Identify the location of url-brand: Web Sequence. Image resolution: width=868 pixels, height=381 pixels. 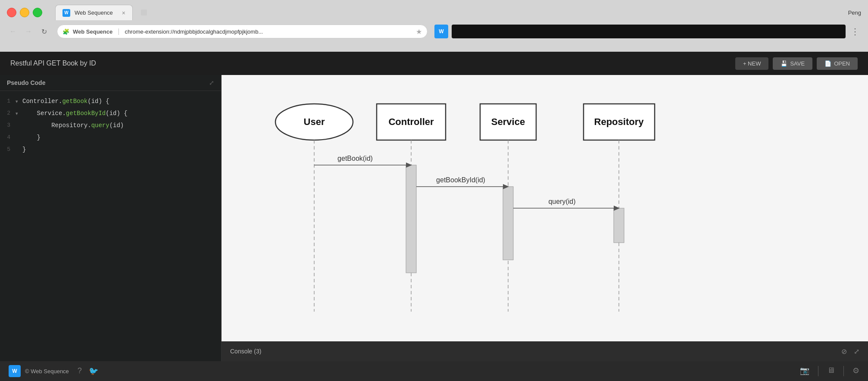
(93, 32).